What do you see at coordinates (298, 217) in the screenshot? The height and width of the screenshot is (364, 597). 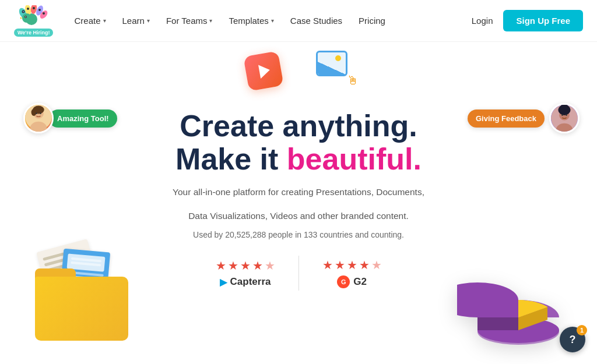 I see `hero-subtext-line2: Data Visualizations, Videos and other br…` at bounding box center [298, 217].